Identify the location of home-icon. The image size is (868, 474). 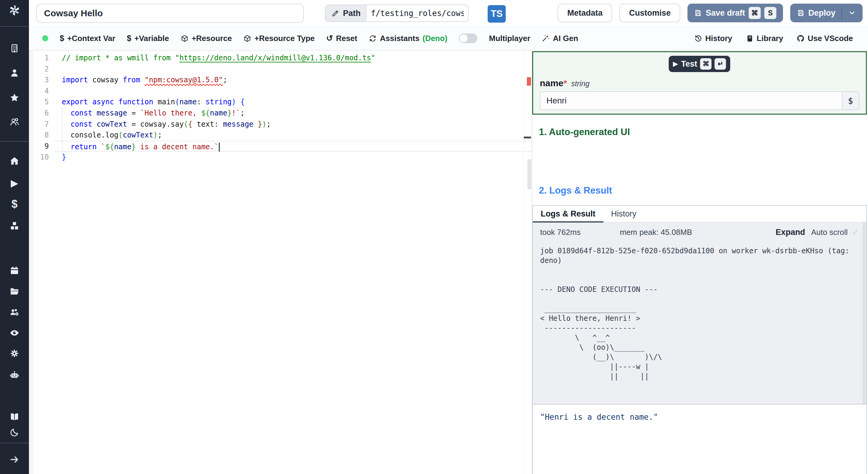
(14, 161).